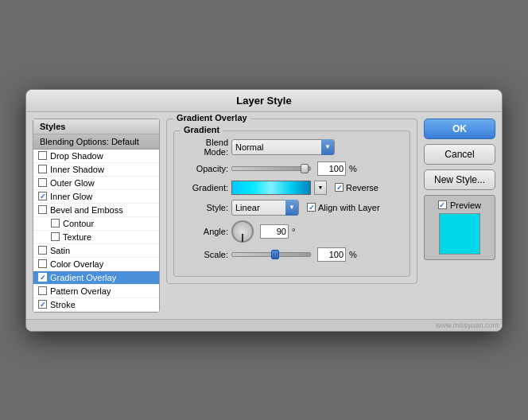 The width and height of the screenshot is (528, 420). I want to click on stroke-label: Stroke, so click(63, 305).